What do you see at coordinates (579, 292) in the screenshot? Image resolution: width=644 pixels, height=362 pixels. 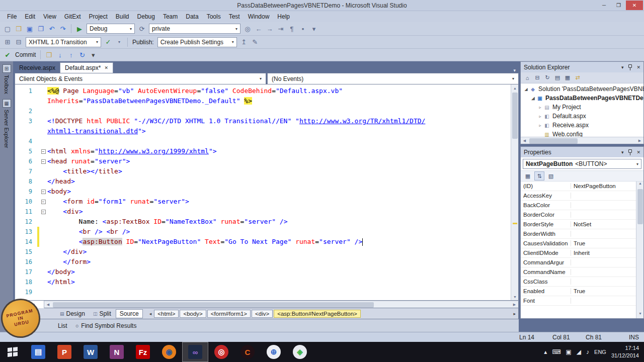 I see `property-row: EnabledTrue` at bounding box center [579, 292].